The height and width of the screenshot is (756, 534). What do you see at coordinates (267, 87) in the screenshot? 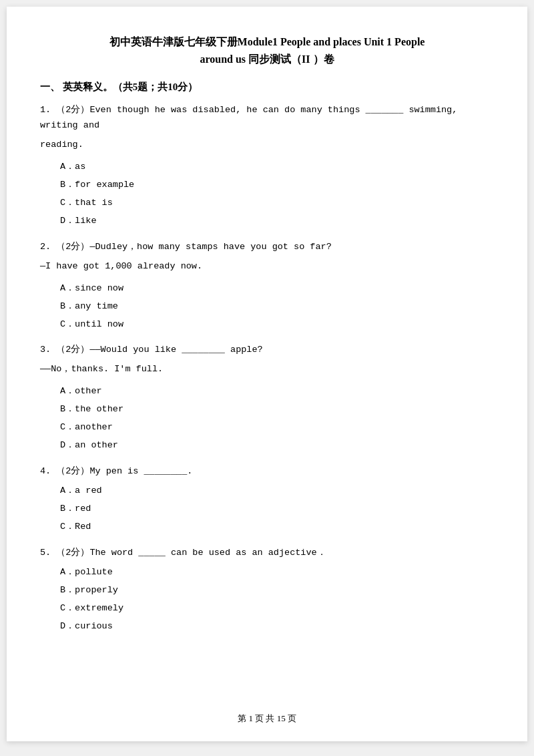
I see `section1-header: 一、 英英释义。（共5题；共10分）` at bounding box center [267, 87].